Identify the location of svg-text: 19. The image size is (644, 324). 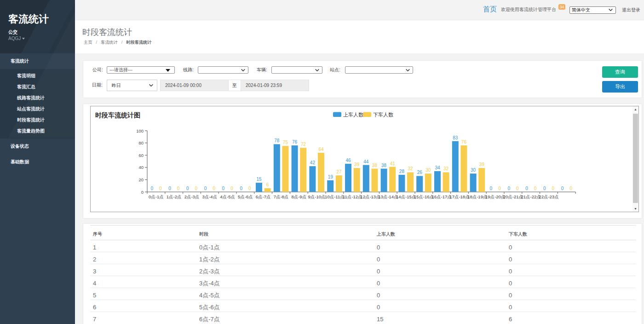
(331, 177).